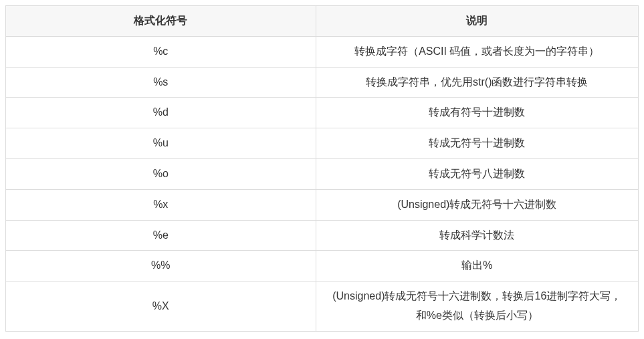 The width and height of the screenshot is (644, 339). I want to click on table-row: %c 转换成字符（ASCII 码值，或者长度为一的字符串）, so click(322, 51).